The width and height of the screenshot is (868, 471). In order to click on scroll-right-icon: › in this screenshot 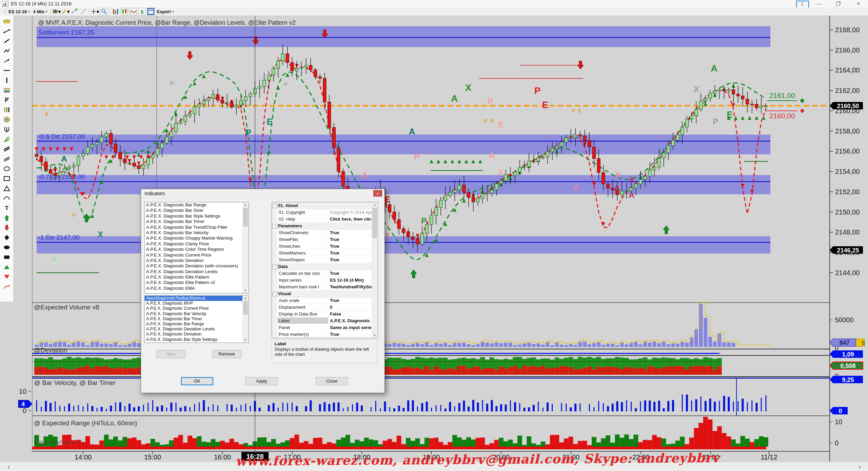, I will do `click(860, 467)`.